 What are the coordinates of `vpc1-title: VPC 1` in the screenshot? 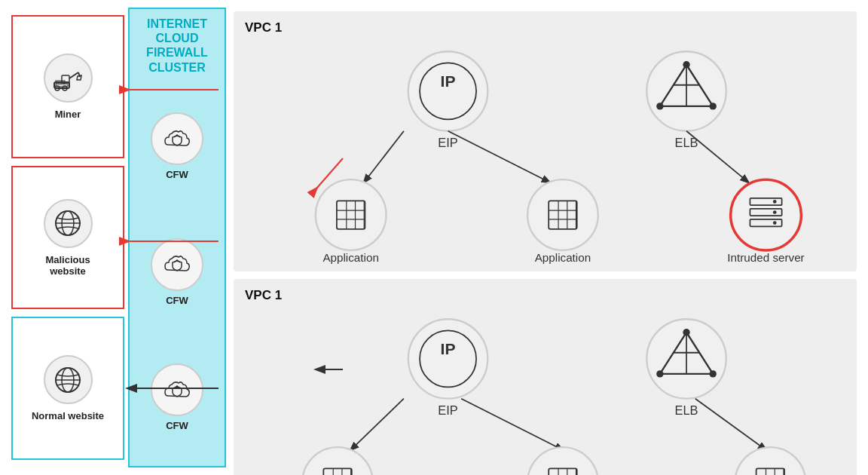 It's located at (546, 28).